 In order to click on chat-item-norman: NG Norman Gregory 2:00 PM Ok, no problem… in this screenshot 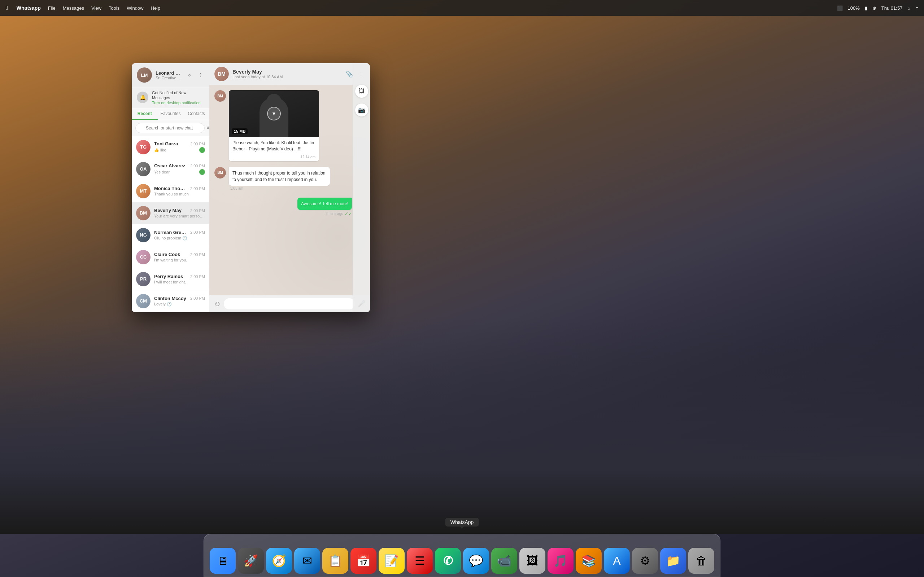, I will do `click(170, 235)`.